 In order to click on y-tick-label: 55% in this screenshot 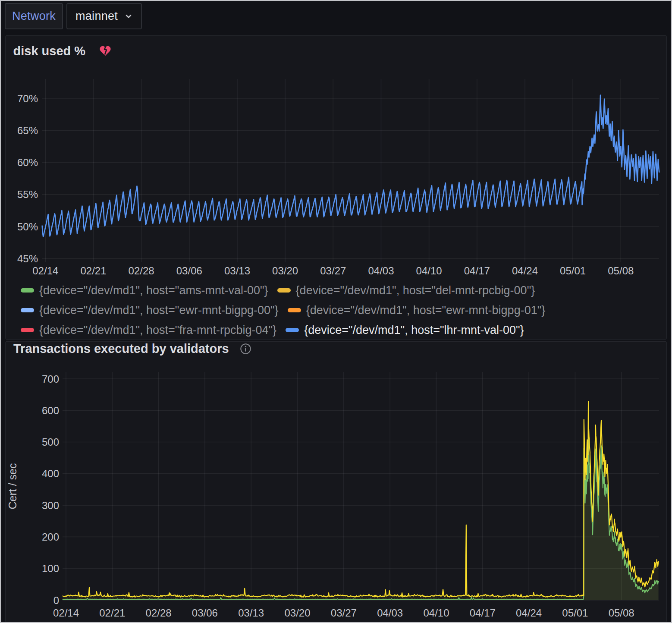, I will do `click(28, 194)`.